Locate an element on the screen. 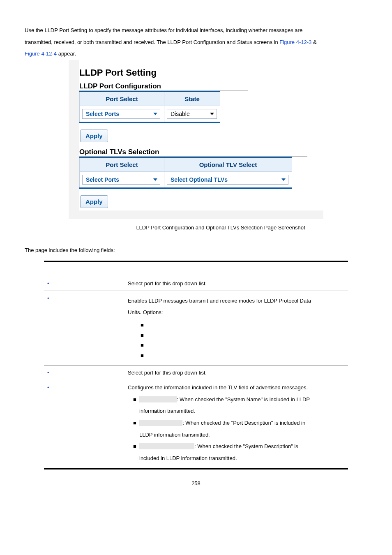 This screenshot has height=555, width=392. appear-text: appear. is located at coordinates (67, 53).